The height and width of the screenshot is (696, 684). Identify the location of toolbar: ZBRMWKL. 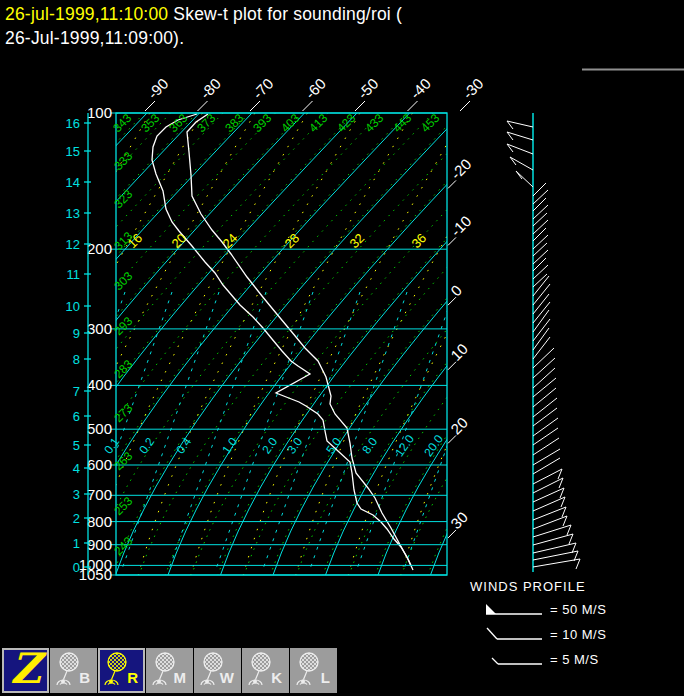
(170, 672).